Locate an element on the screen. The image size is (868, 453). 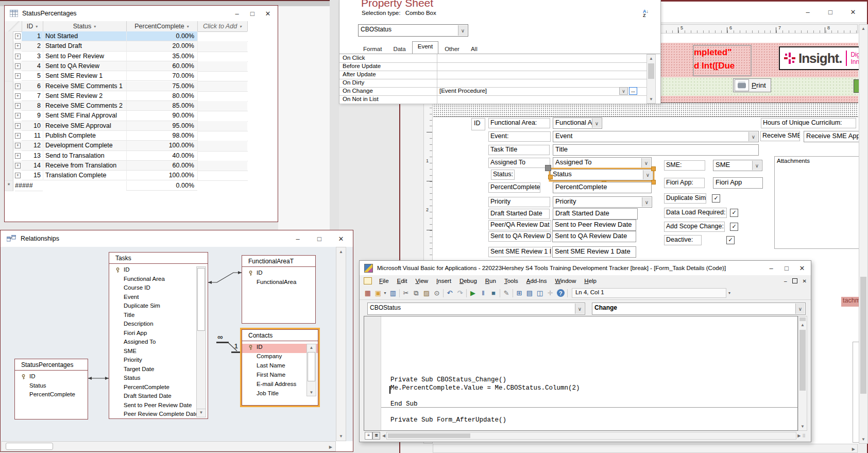
entity-field: Duplicate Sim is located at coordinates (159, 307).